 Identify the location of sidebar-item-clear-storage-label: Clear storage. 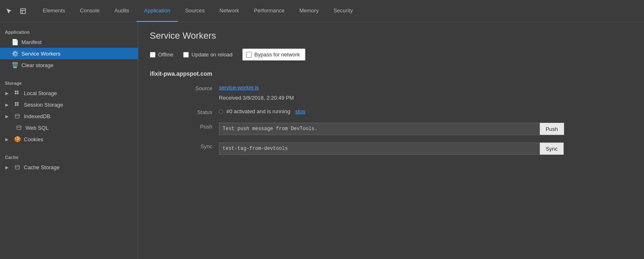
(37, 65).